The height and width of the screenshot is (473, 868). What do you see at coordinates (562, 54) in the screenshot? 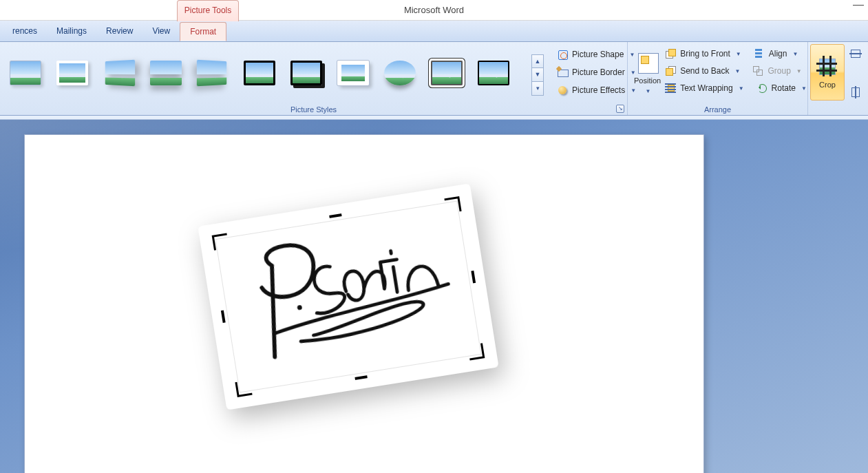
I see `shape-icon` at bounding box center [562, 54].